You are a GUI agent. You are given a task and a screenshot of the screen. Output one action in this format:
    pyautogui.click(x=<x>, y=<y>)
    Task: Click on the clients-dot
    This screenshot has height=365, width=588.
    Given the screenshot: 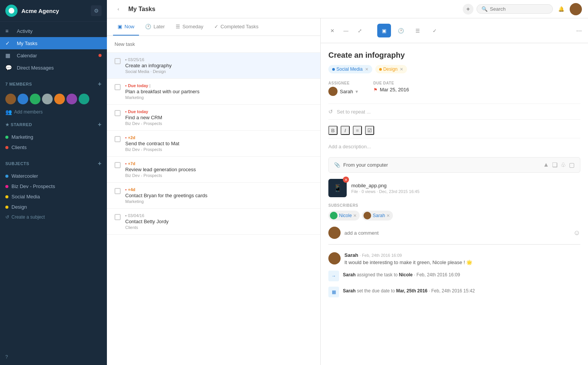 What is the action you would take?
    pyautogui.click(x=7, y=148)
    